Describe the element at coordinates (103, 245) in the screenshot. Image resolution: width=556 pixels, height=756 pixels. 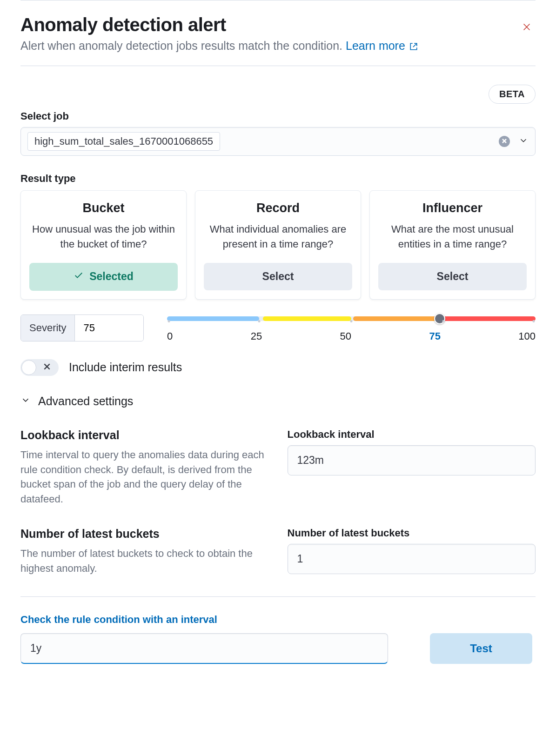
I see `result-type-card-bucket: Bucket How unusual was the job within th…` at that location.